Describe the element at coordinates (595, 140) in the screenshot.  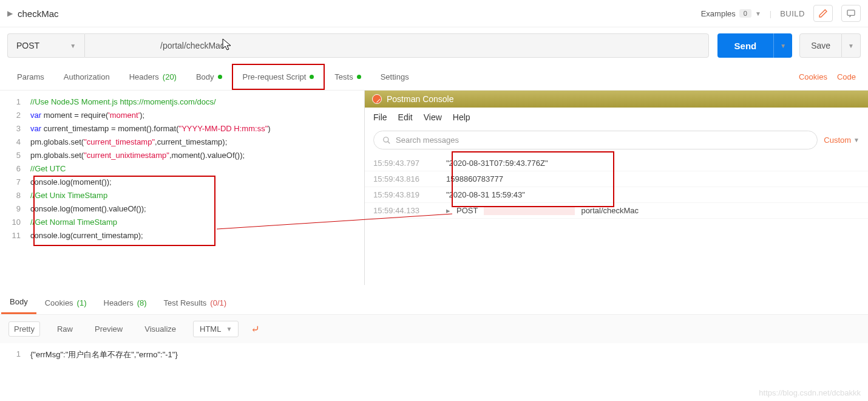
I see `console-search-input: Search messages` at that location.